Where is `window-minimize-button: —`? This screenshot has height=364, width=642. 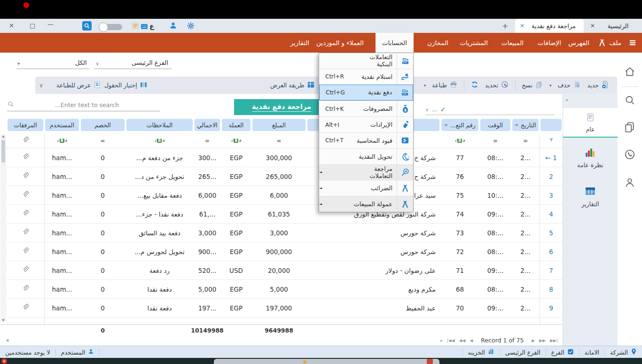 window-minimize-button: — is located at coordinates (51, 24).